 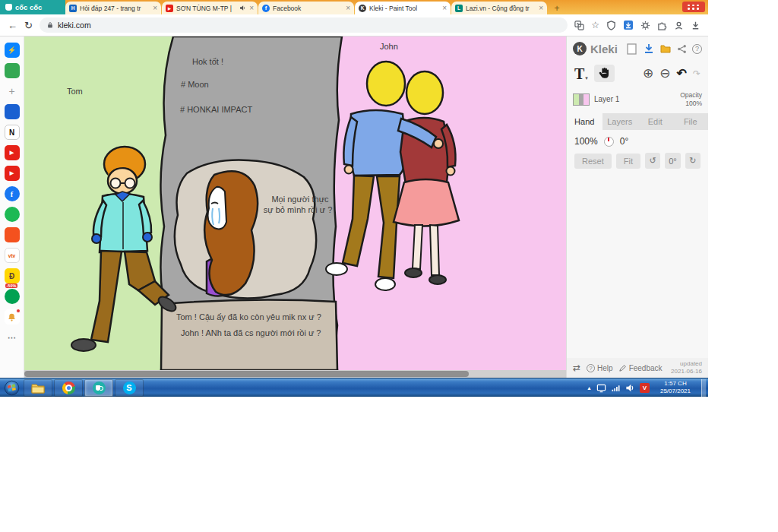 What do you see at coordinates (600, 368) in the screenshot?
I see `help-button: ? Help` at bounding box center [600, 368].